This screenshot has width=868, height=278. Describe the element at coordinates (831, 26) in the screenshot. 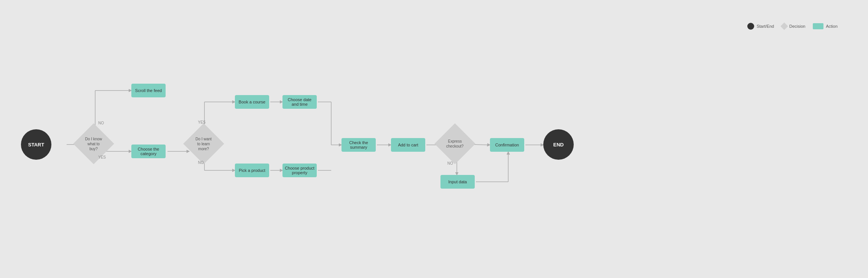

I see `legend-action-label: Action` at that location.